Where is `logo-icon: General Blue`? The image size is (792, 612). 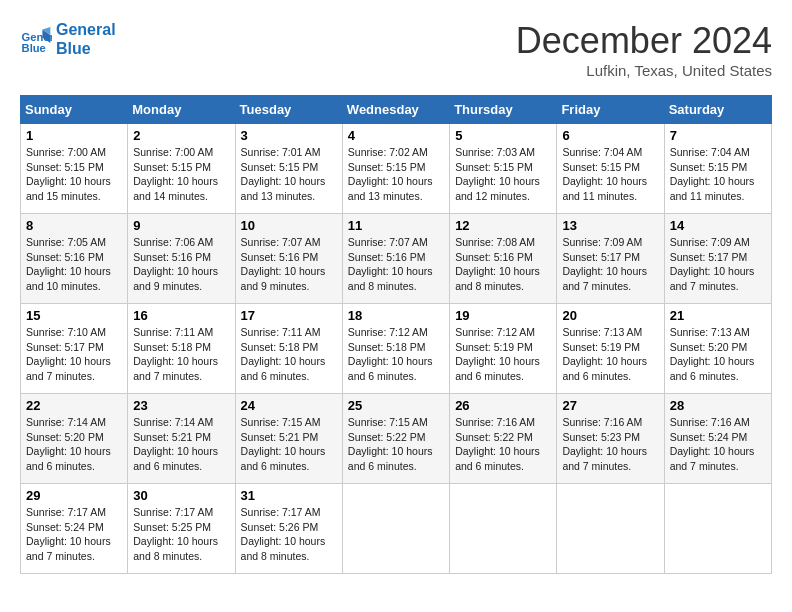
logo-icon: General Blue is located at coordinates (36, 39).